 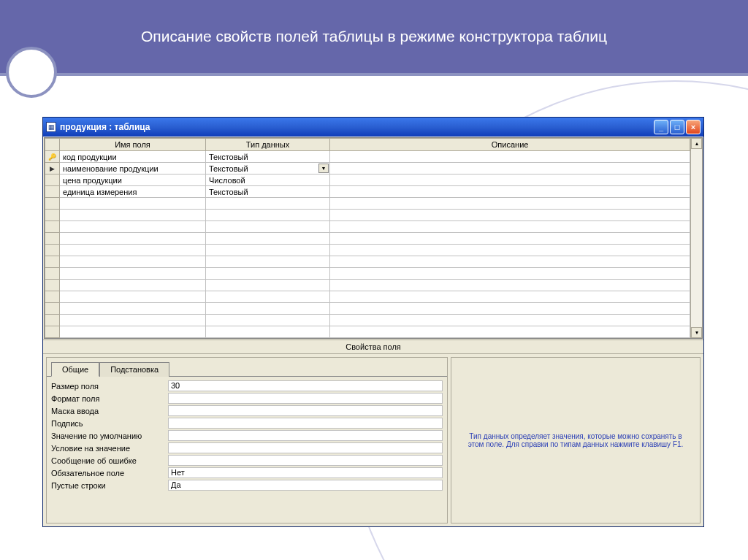 I want to click on table-row: ▶наименование продукцииТекстовый▼, so click(x=368, y=169).